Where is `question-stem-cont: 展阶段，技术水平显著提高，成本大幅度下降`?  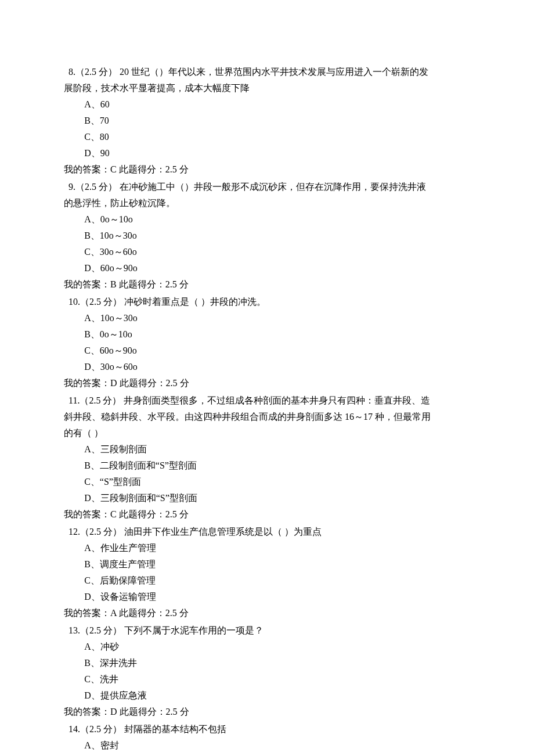 question-stem-cont: 展阶段，技术水平显著提高，成本大幅度下降 is located at coordinates (267, 88).